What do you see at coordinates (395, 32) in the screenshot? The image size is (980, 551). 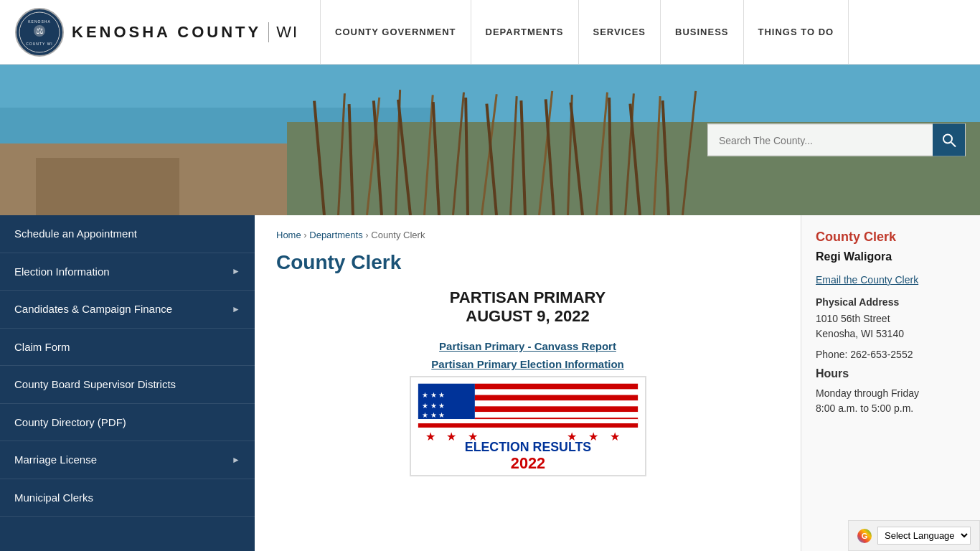 I see `nav-county-government: COUNTY GOVERNMENT` at bounding box center [395, 32].